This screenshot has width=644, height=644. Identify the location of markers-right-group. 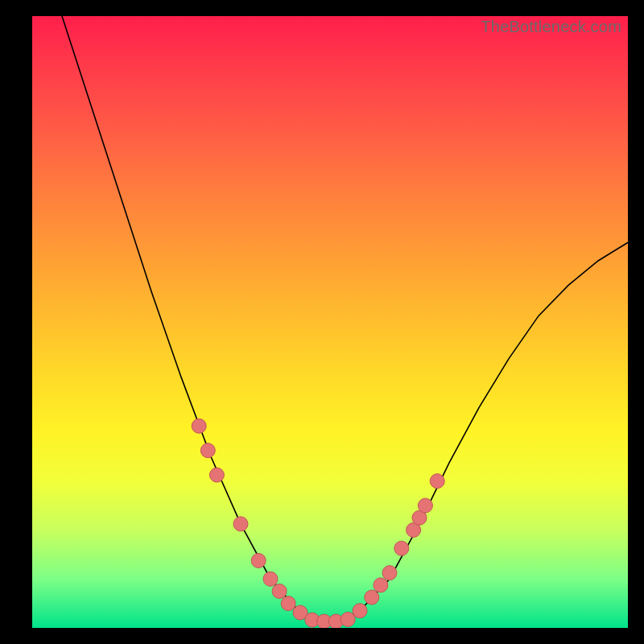
(404, 539).